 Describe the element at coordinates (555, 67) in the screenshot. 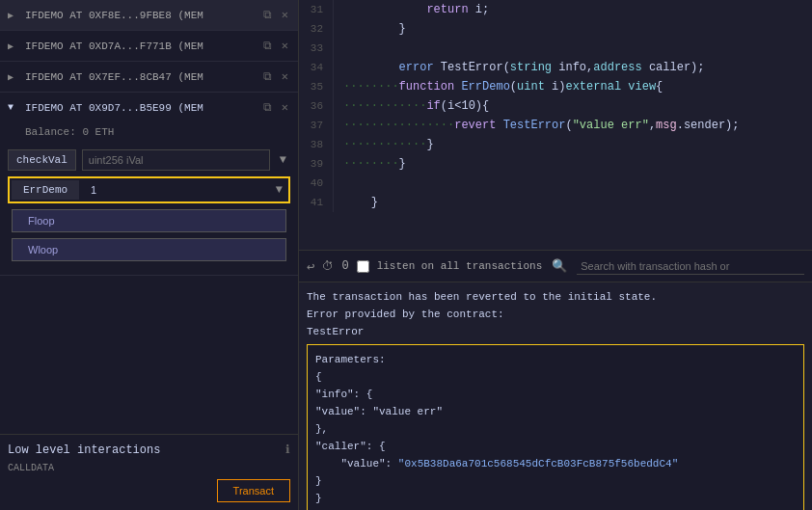

I see `code-line-34: 34 error TestError(string info,address c…` at that location.